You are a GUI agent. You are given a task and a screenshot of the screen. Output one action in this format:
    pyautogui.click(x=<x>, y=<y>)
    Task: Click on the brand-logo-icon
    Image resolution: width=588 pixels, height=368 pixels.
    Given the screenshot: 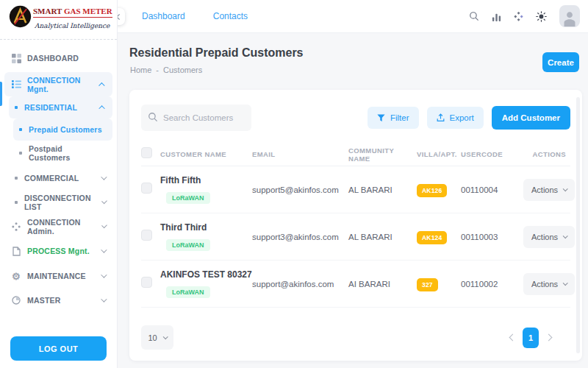 What is the action you would take?
    pyautogui.click(x=21, y=16)
    